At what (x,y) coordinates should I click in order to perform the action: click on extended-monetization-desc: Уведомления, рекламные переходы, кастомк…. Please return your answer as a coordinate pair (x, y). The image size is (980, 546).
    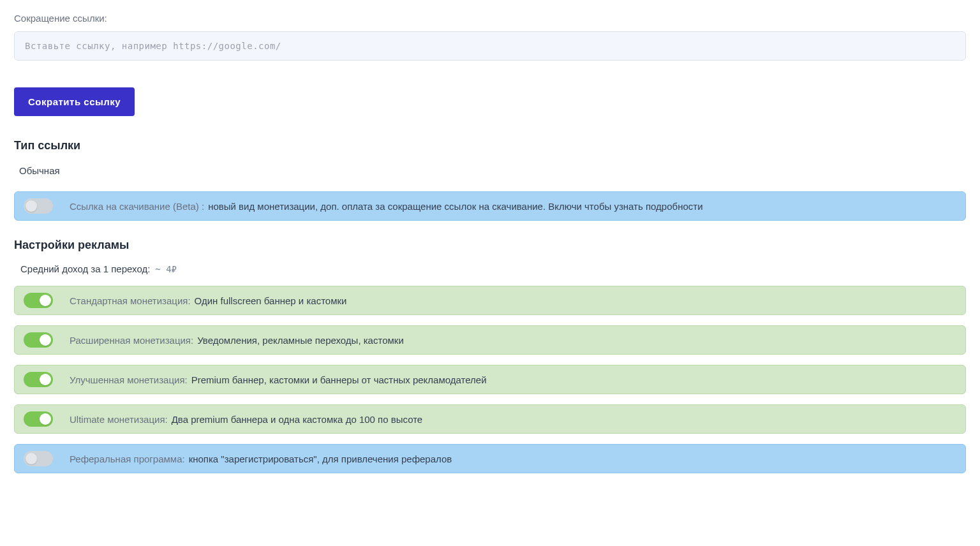
    Looking at the image, I should click on (301, 341).